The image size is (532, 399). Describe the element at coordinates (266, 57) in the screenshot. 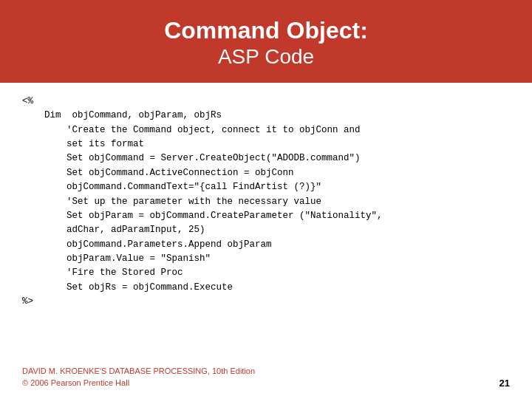

I see `header-subtitle: ASP Code` at that location.